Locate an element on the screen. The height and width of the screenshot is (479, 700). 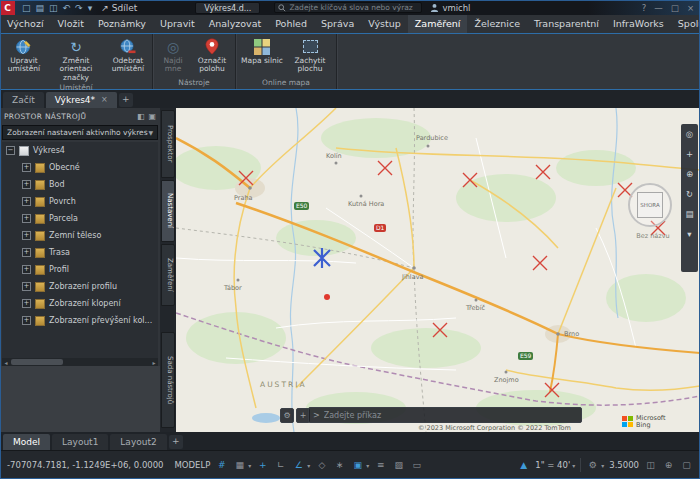
side-tab-nastaveni: Nastavení is located at coordinates (168, 211).